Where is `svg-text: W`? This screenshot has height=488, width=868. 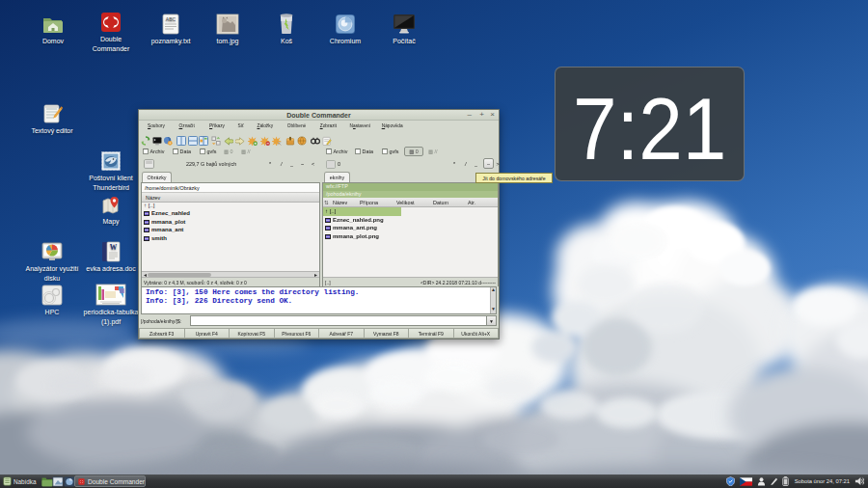
svg-text: W is located at coordinates (114, 247).